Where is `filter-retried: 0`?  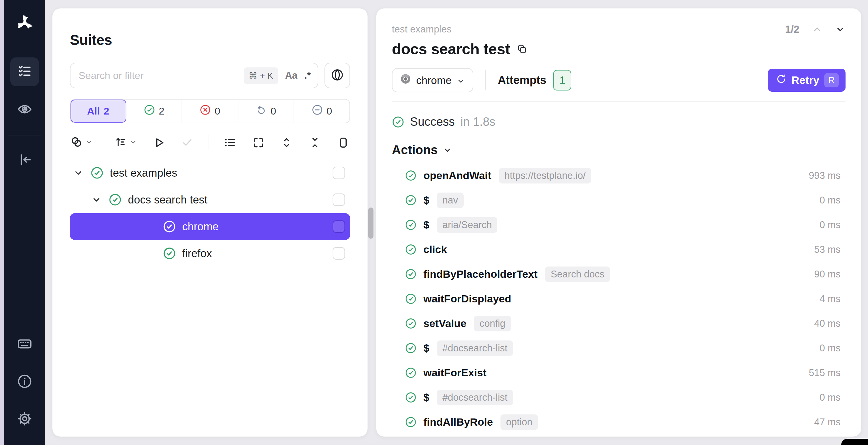
filter-retried: 0 is located at coordinates (266, 111).